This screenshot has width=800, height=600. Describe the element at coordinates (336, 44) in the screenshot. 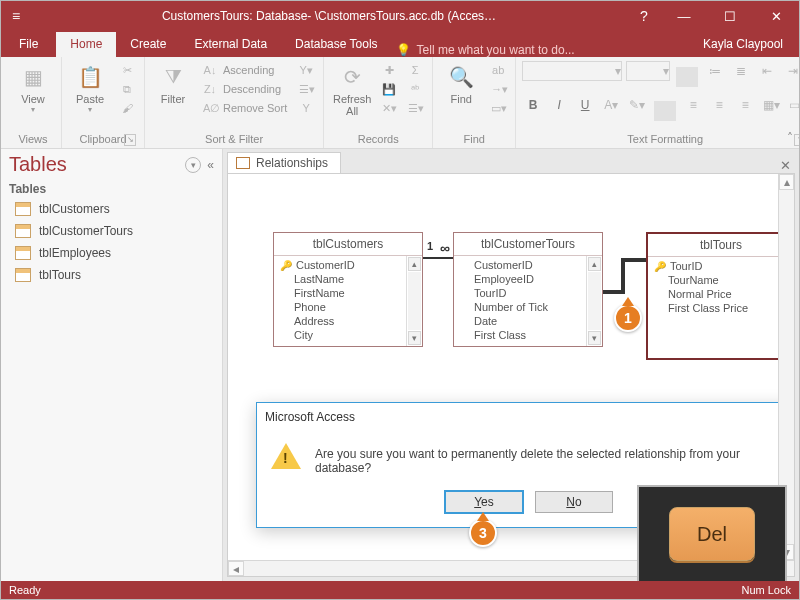

I see `tab-database-tools: Database Tools` at that location.